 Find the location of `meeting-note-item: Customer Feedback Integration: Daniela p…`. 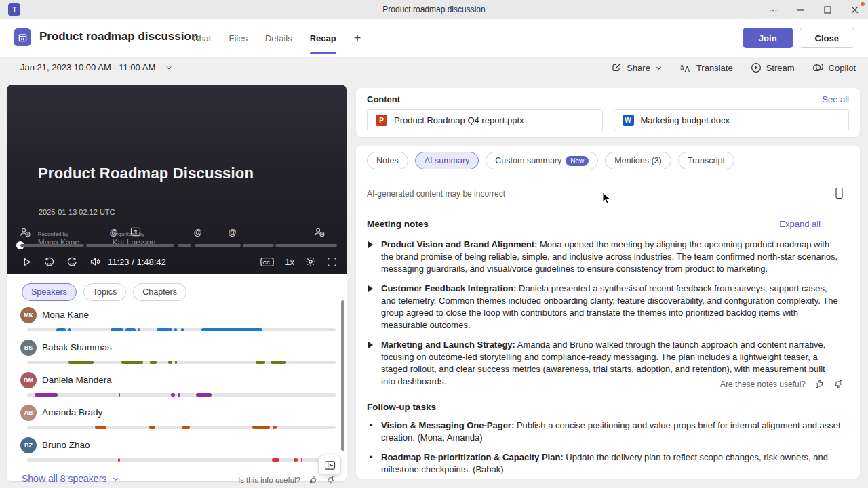

meeting-note-item: Customer Feedback Integration: Daniela p… is located at coordinates (604, 307).